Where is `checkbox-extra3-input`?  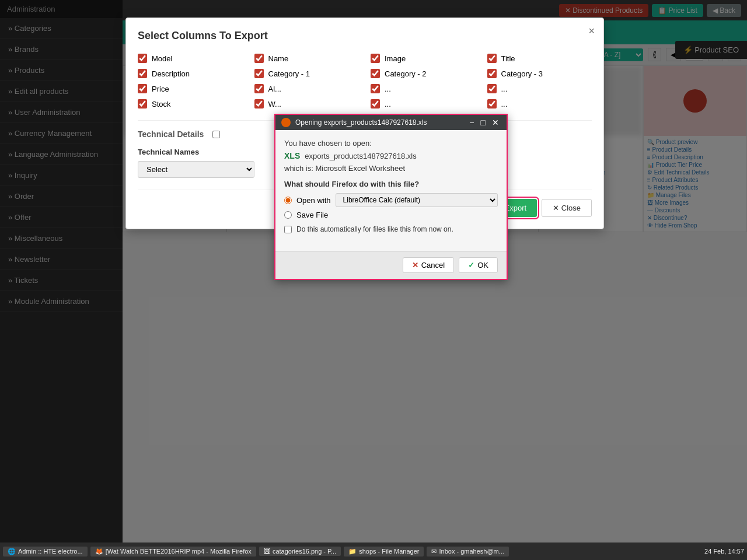
checkbox-extra3-input is located at coordinates (375, 104).